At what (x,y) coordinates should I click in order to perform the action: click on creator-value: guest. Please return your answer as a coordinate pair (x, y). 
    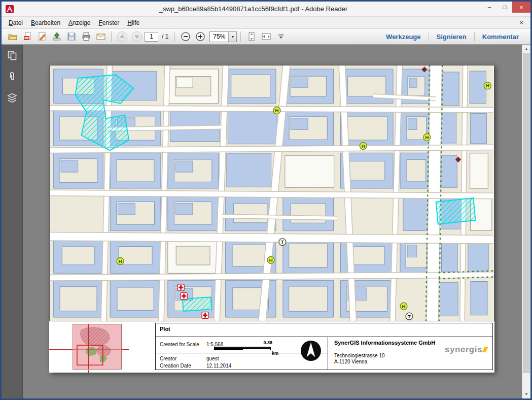
    Looking at the image, I should click on (212, 358).